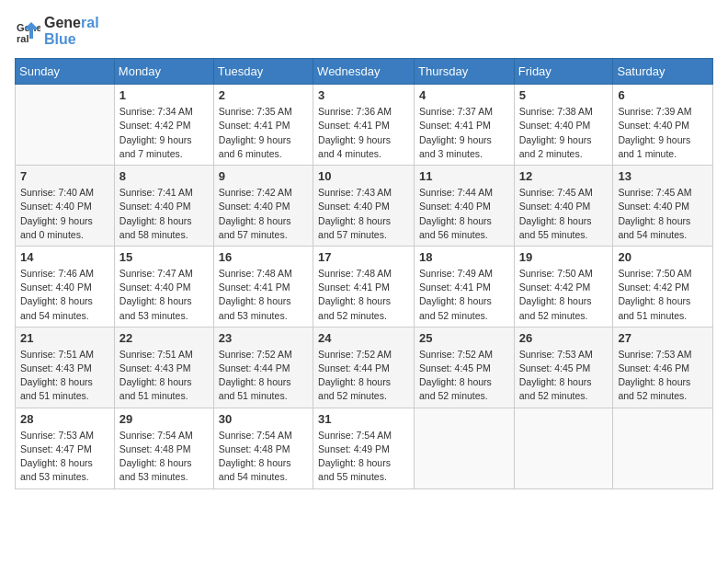 The height and width of the screenshot is (563, 728). Describe the element at coordinates (263, 132) in the screenshot. I see `day-info: Sunrise: 7:35 AM Sunset: 4:41 PM Dayligh…` at that location.